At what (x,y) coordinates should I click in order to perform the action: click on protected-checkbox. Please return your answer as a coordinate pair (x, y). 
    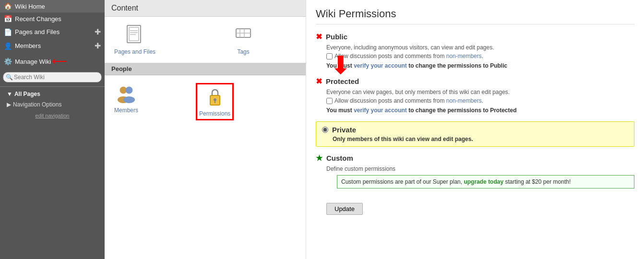
    Looking at the image, I should click on (329, 101).